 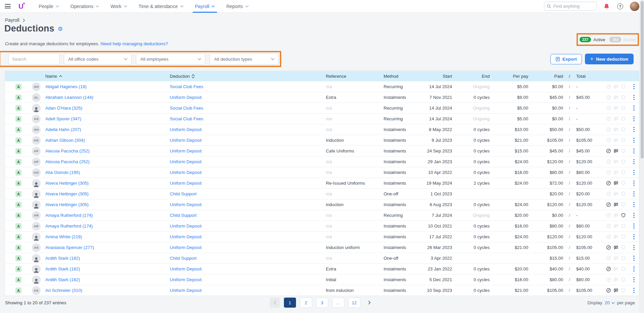 I want to click on hamburger-menu-icon, so click(x=8, y=6).